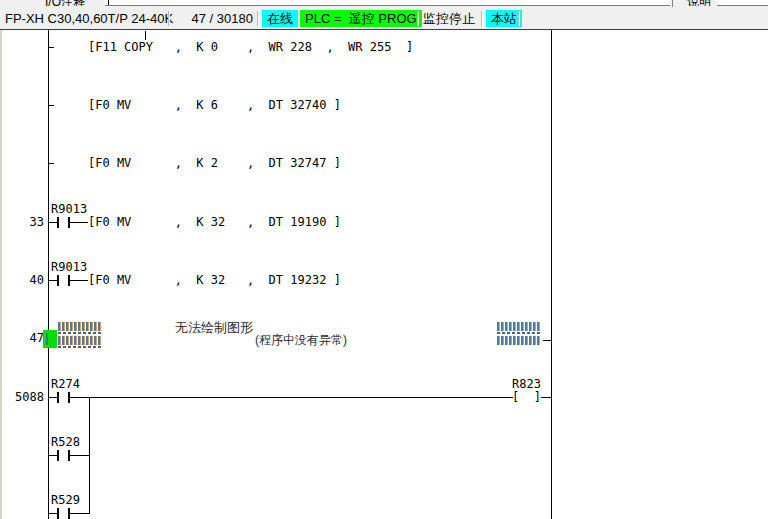 This screenshot has width=768, height=519. What do you see at coordinates (146, 36) in the screenshot?
I see `edit-caret` at bounding box center [146, 36].